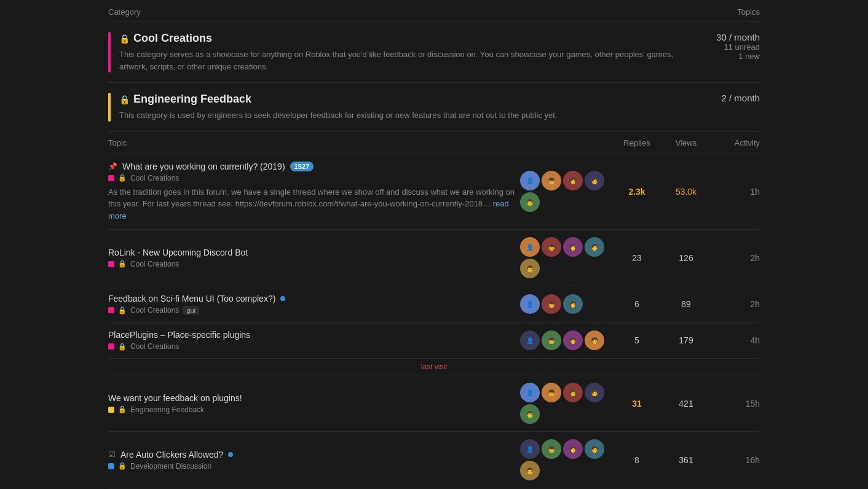 This screenshot has height=489, width=868. I want to click on col-topic-label: Topic, so click(314, 143).